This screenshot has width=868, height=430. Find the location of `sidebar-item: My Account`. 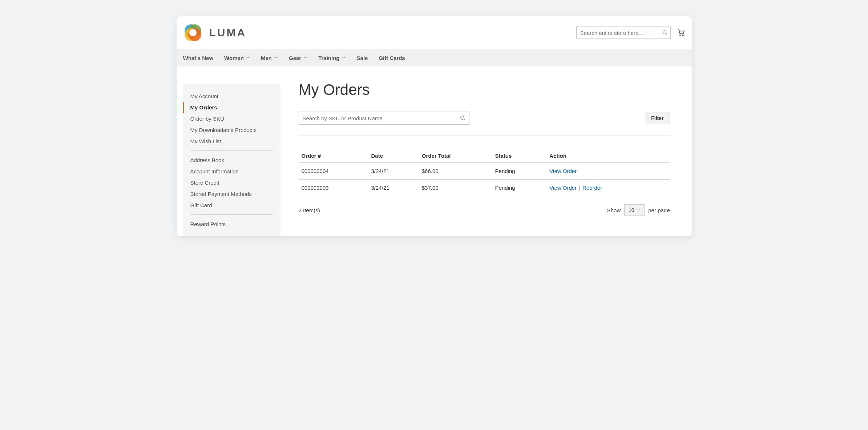

sidebar-item: My Account is located at coordinates (232, 96).